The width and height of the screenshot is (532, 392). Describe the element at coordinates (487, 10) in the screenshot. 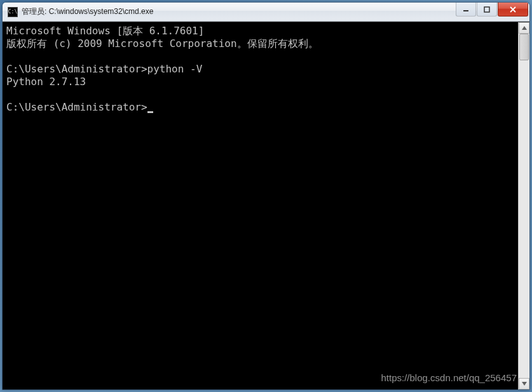

I see `maximize-button` at that location.